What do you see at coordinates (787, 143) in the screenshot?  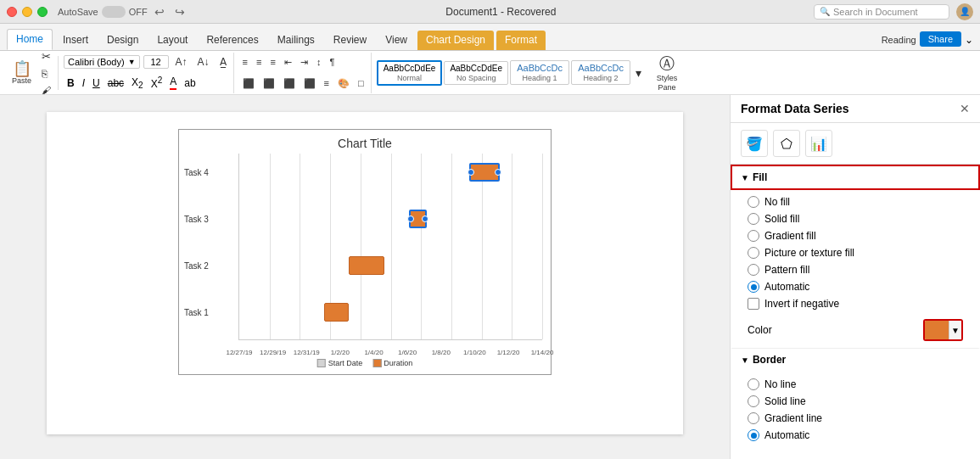 I see `effects-icon-btn: ⬠` at bounding box center [787, 143].